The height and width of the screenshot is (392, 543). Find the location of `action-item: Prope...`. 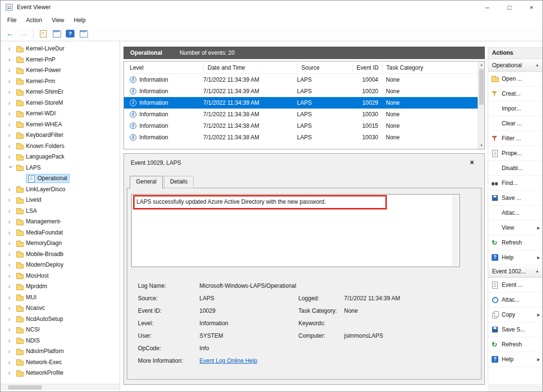

action-item: Prope... is located at coordinates (515, 154).